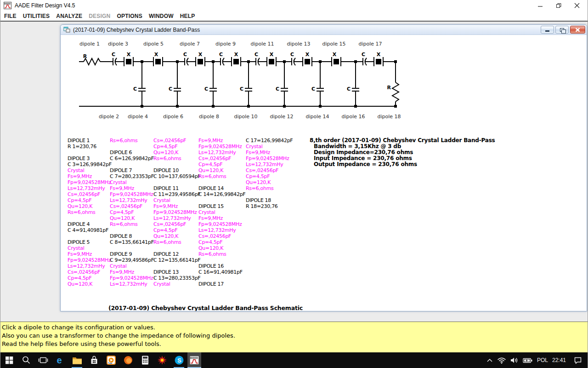 The width and height of the screenshot is (588, 368). I want to click on search-icon, so click(26, 360).